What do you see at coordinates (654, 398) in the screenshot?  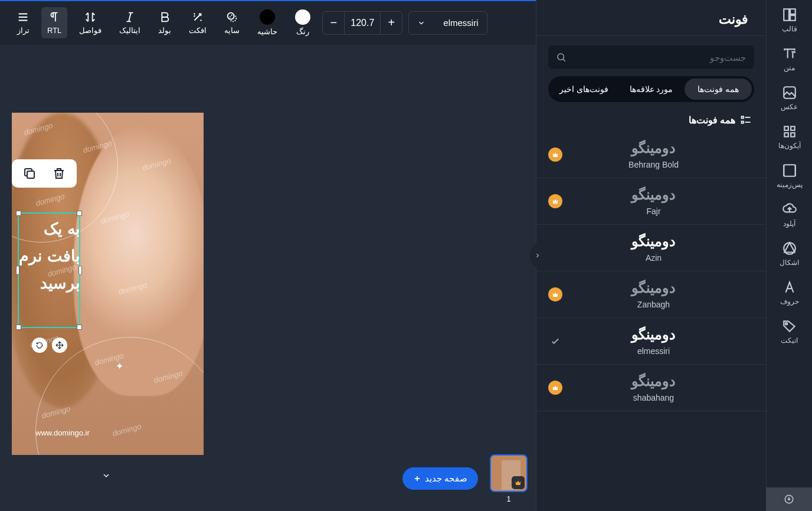 I see `font-name-label: shabahang` at bounding box center [654, 398].